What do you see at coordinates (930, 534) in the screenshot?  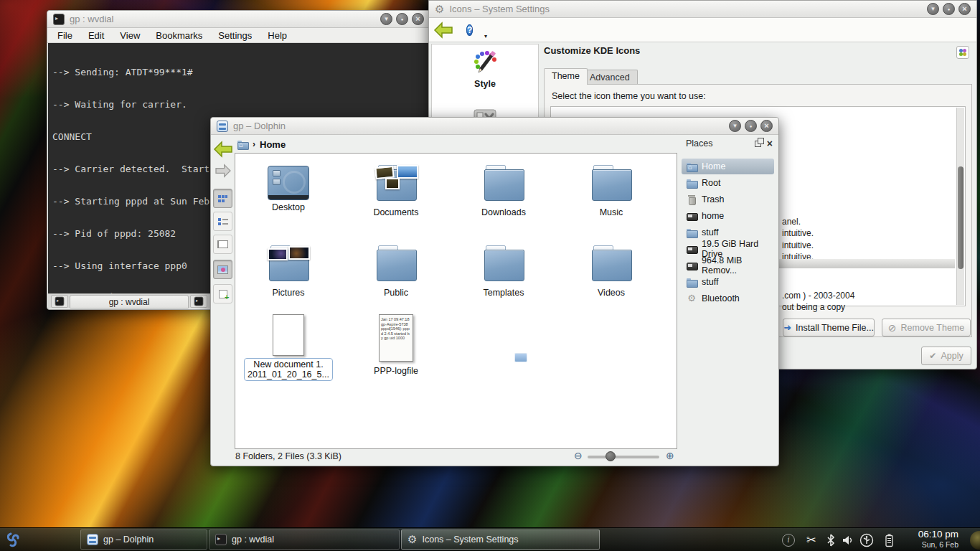 I see `clock-time: 06:10 pm` at bounding box center [930, 534].